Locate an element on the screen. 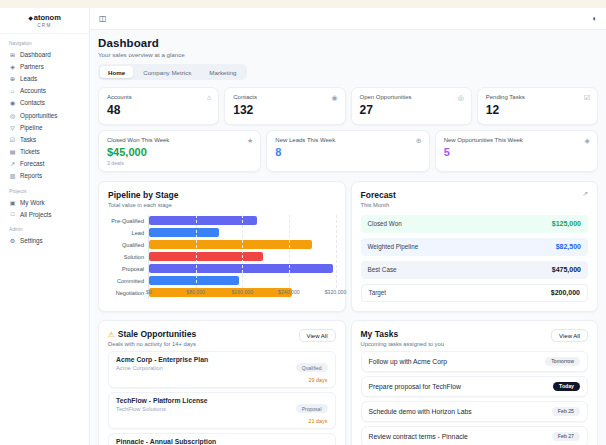  opportunity-name: Pinnacle - Annual Subscription is located at coordinates (166, 442).